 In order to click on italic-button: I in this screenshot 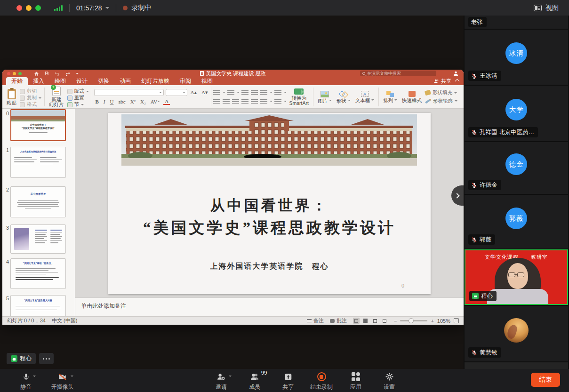, I will do `click(104, 102)`.